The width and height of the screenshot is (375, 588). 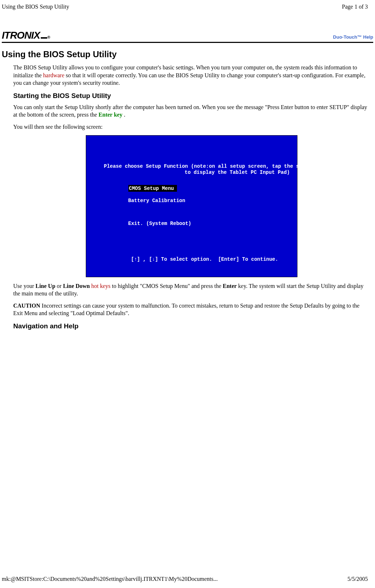 What do you see at coordinates (192, 96) in the screenshot?
I see `section1-title: Starting the BIOS Setup Utility` at bounding box center [192, 96].